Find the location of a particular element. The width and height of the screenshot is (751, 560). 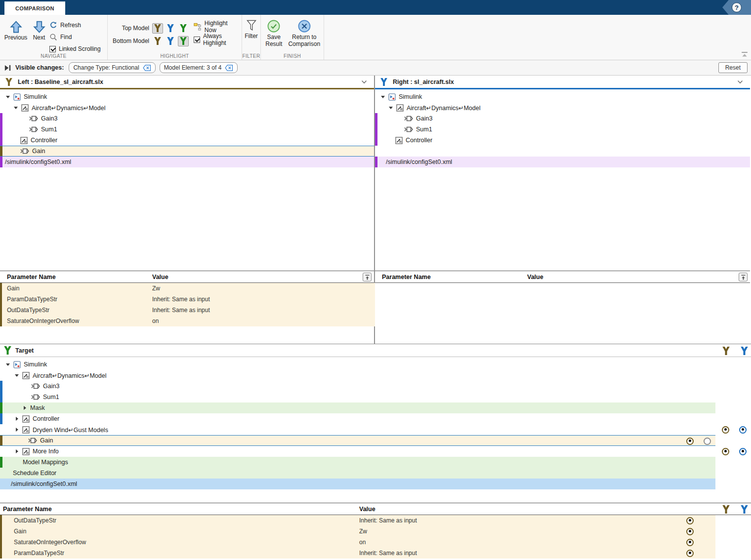

tree-row-merged: Model Mappings is located at coordinates (358, 462).